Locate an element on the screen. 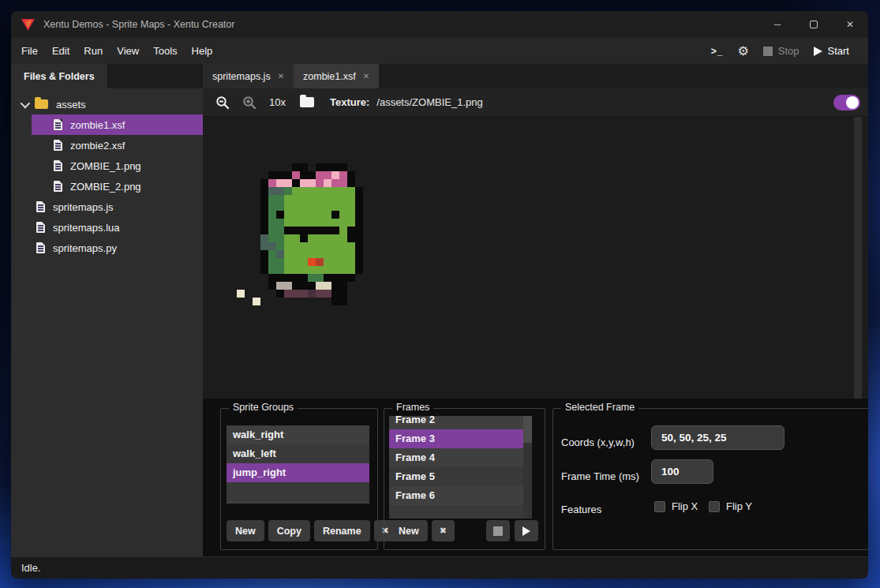 This screenshot has height=588, width=880. list-item-Frame-3: Frame 3 is located at coordinates (456, 439).